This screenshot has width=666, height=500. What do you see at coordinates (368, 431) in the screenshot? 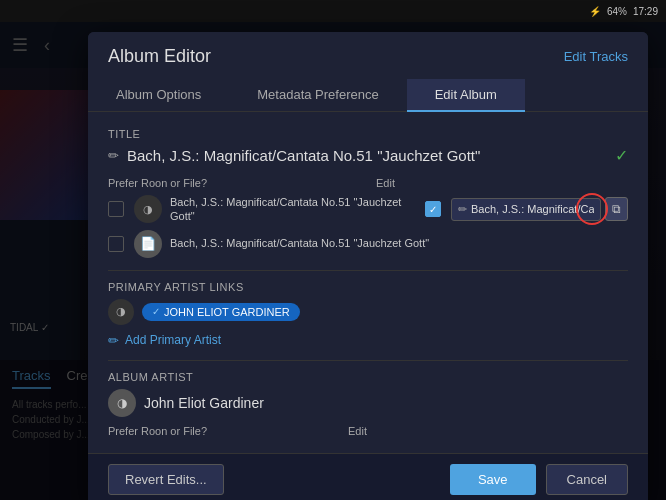
I see `album-artist-prefer-edit: Prefer Roon or File? Edit` at bounding box center [368, 431].